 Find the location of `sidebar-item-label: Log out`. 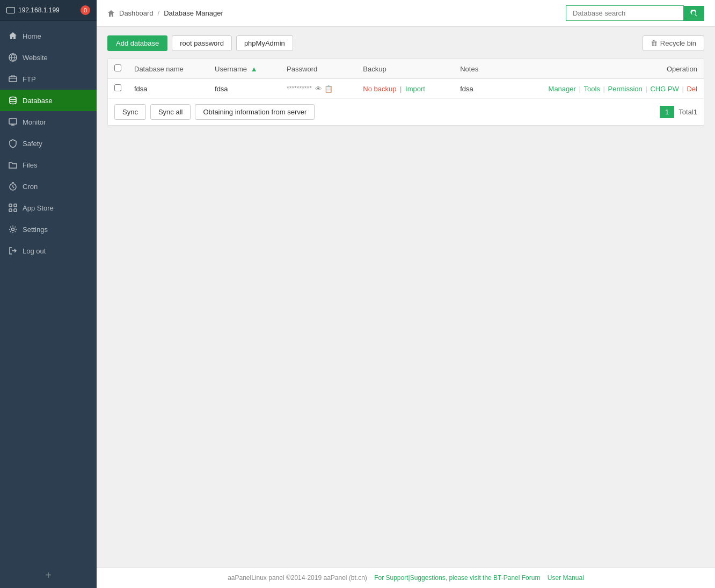

sidebar-item-label: Log out is located at coordinates (34, 251).